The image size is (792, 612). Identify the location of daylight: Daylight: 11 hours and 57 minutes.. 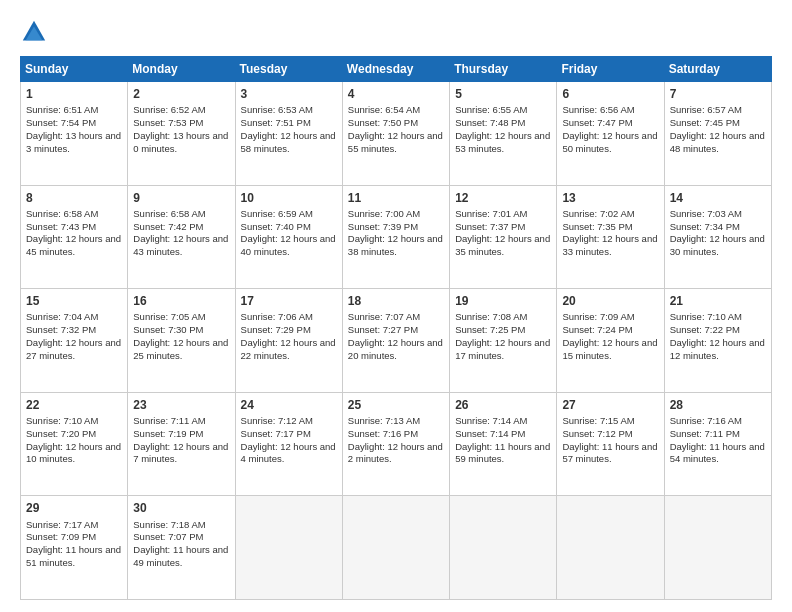
(610, 453).